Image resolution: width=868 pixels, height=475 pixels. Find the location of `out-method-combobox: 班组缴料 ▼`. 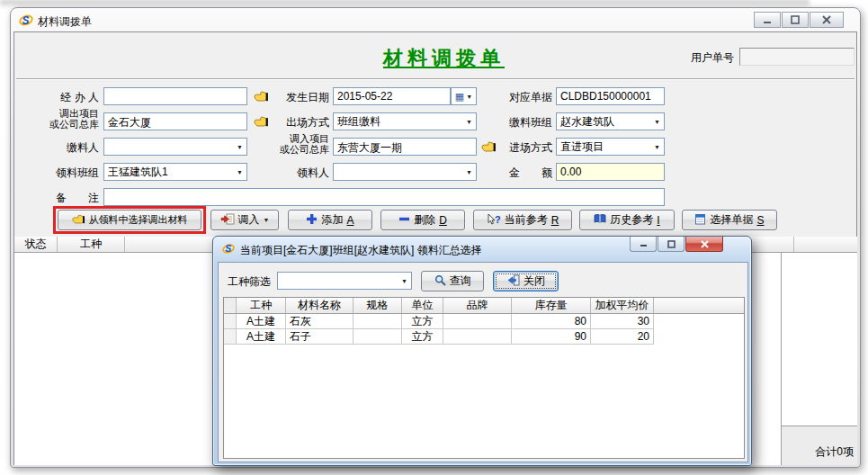

out-method-combobox: 班组缴料 ▼ is located at coordinates (405, 121).